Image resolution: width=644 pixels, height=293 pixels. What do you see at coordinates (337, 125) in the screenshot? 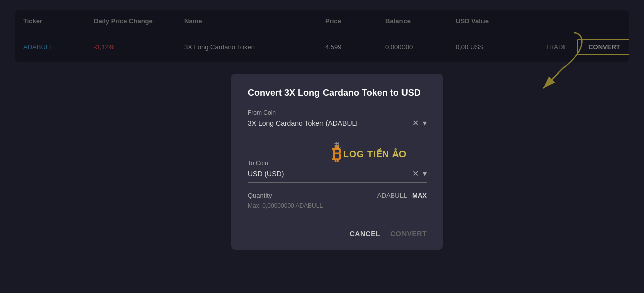
I see `from-coin-select: 3X Long Cardano Token (ADABULI ✕ ▾` at bounding box center [337, 125].